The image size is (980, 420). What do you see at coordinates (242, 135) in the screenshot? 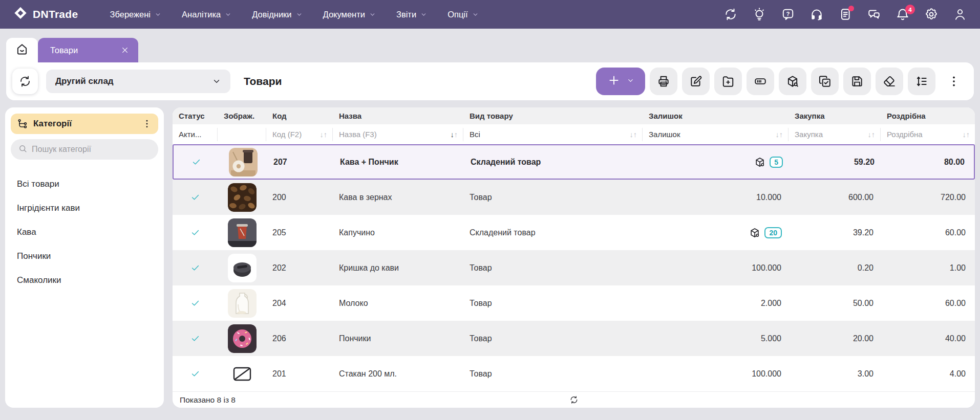
I see `filter-empty` at bounding box center [242, 135].